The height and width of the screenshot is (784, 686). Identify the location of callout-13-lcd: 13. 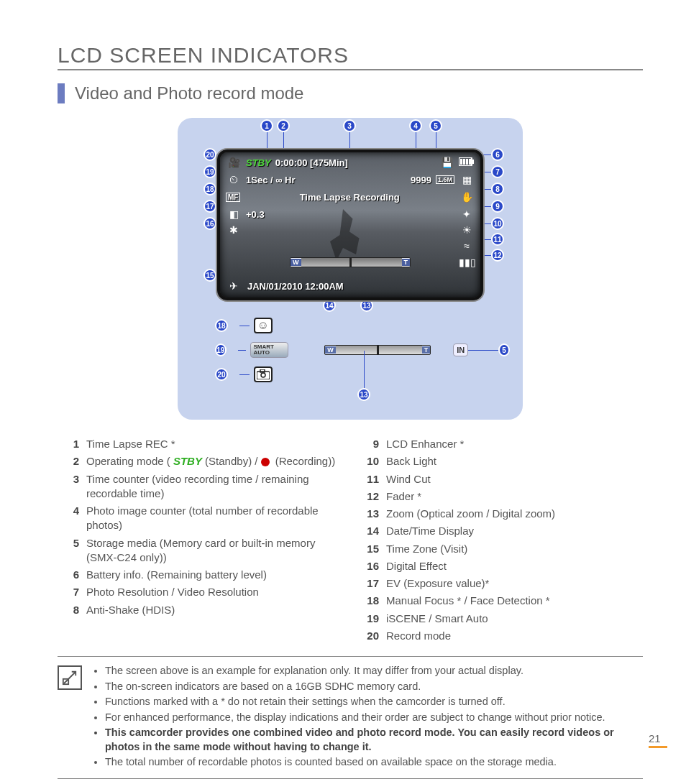
(367, 305).